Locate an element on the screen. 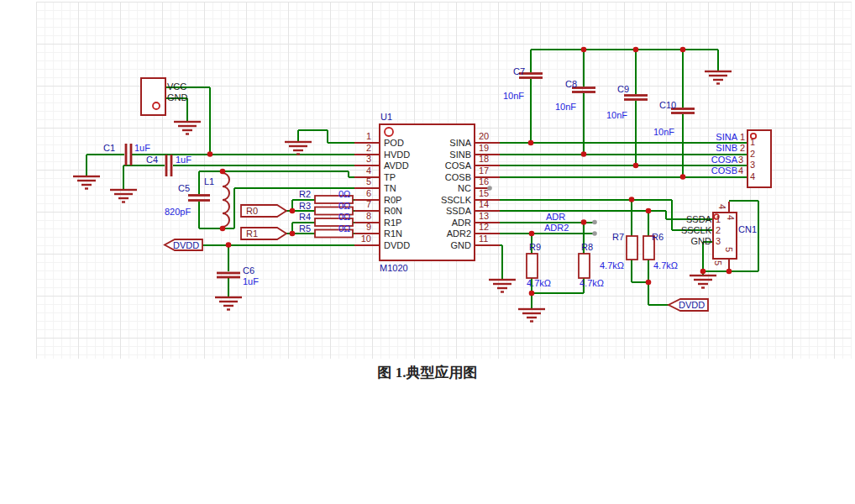 This screenshot has width=855, height=504. net-label-cosa: COSA is located at coordinates (721, 160).